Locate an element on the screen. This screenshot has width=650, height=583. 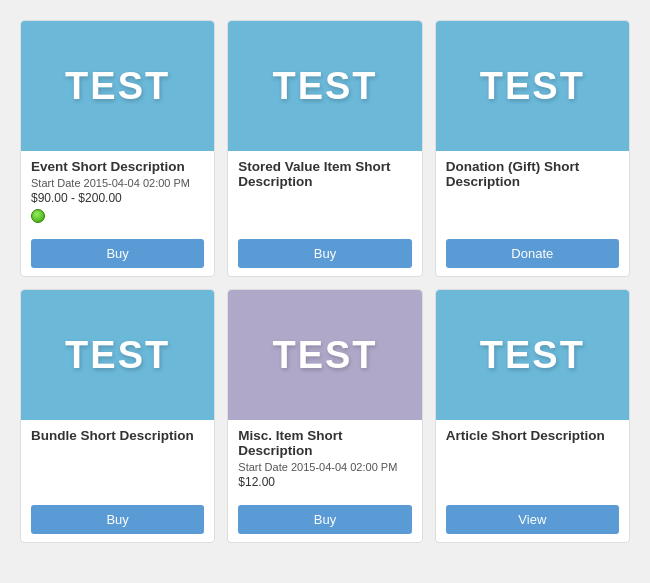
card-button-misc: Buy is located at coordinates (324, 520).